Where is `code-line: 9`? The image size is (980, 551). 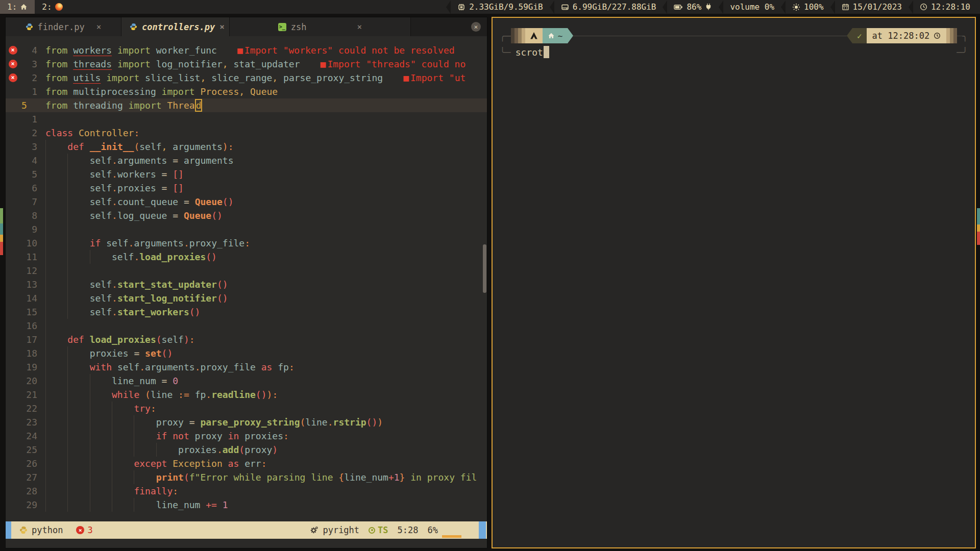
code-line: 9 is located at coordinates (246, 230).